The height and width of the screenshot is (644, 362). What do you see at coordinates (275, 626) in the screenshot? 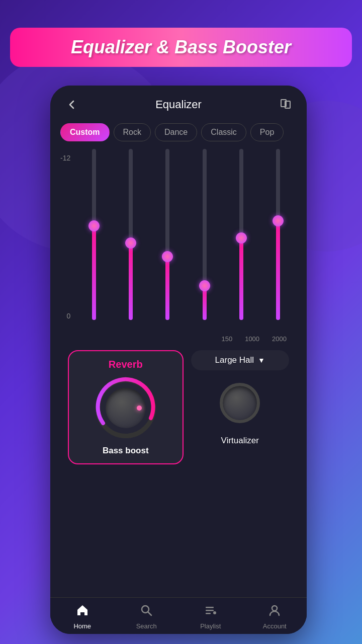
I see `nav-label-account: Account` at bounding box center [275, 626].